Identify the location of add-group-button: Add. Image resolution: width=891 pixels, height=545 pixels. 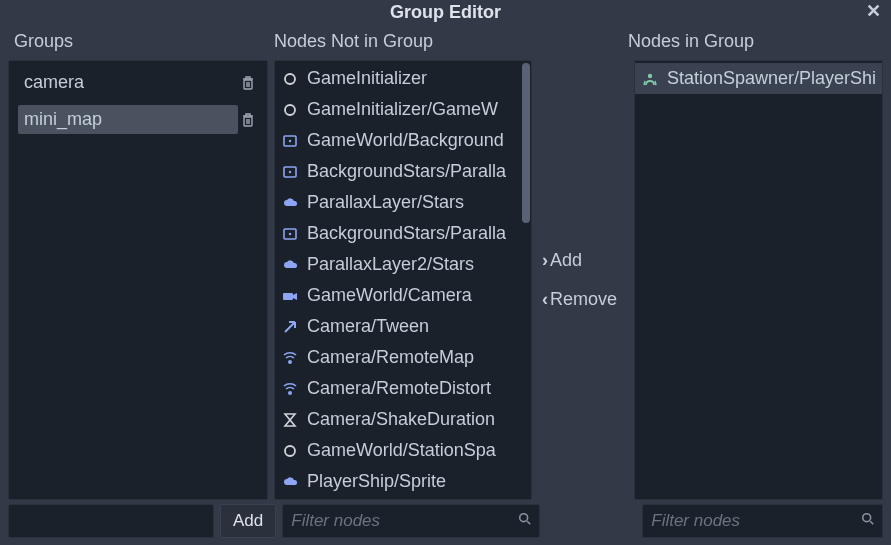
(248, 521).